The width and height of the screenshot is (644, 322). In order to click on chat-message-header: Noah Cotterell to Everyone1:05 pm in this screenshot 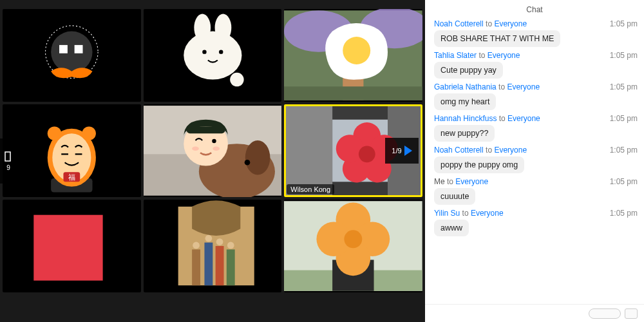, I will do `click(536, 24)`.